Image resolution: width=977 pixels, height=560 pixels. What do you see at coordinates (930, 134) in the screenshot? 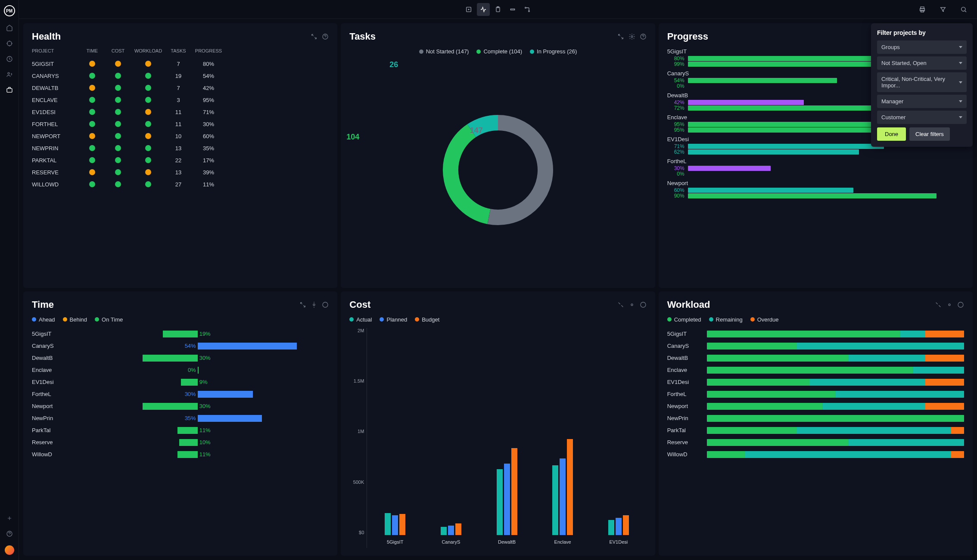
I see `clear-filters-button: Clear filters` at bounding box center [930, 134].